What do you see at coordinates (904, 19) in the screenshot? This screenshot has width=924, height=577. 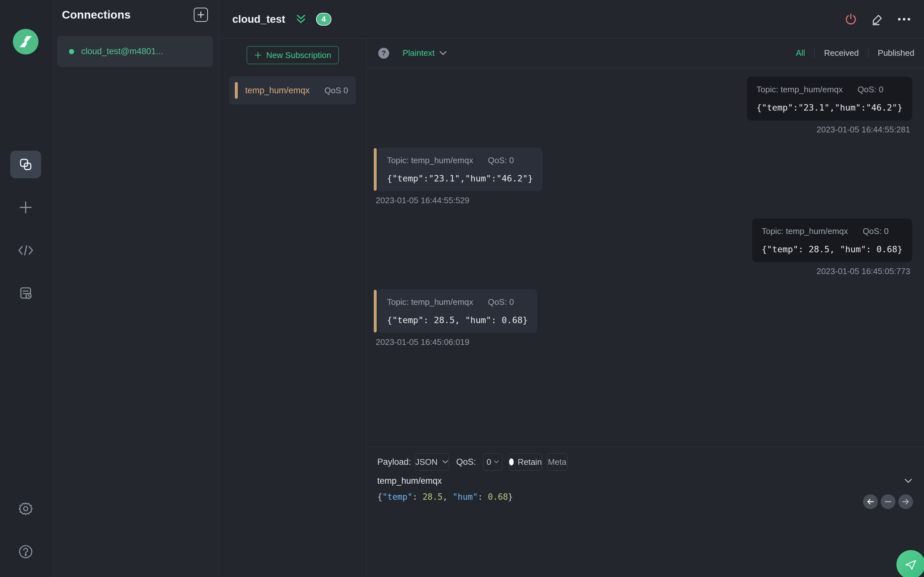 I see `more-options-button` at bounding box center [904, 19].